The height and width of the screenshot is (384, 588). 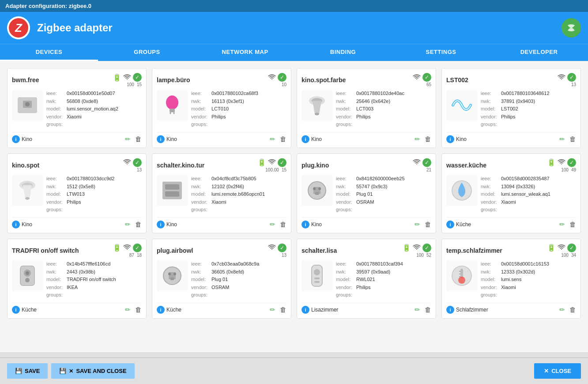 I want to click on title-bar: Adapter configuration: zigbee.0, so click(x=294, y=6).